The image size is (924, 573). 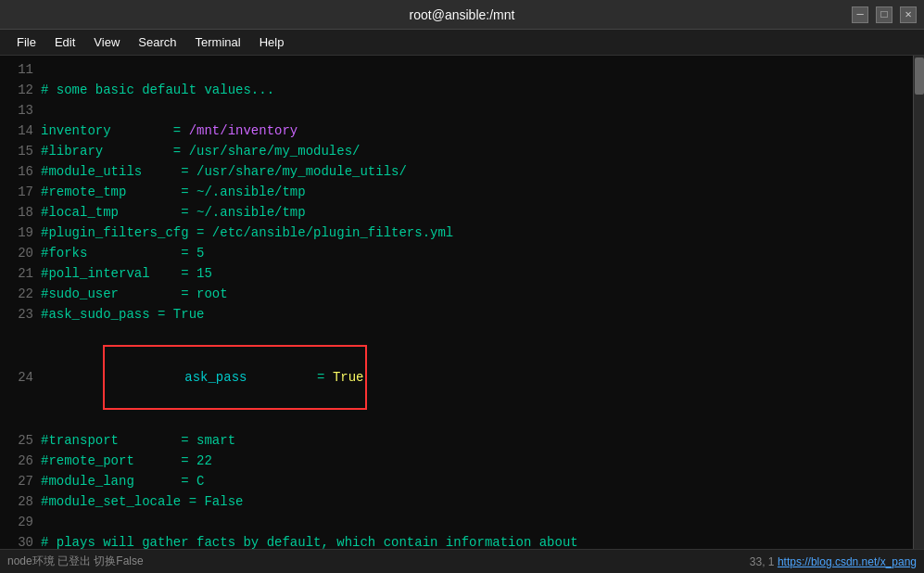 I want to click on line-number-18: 18, so click(x=19, y=212).